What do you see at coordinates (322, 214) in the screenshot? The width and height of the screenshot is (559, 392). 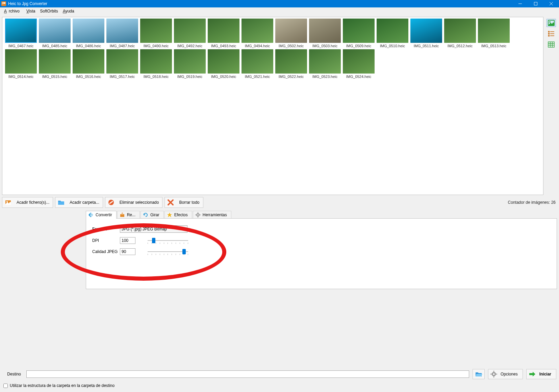 I see `tab-strip: Convertir Re... Girar Efectos Herramient…` at bounding box center [322, 214].